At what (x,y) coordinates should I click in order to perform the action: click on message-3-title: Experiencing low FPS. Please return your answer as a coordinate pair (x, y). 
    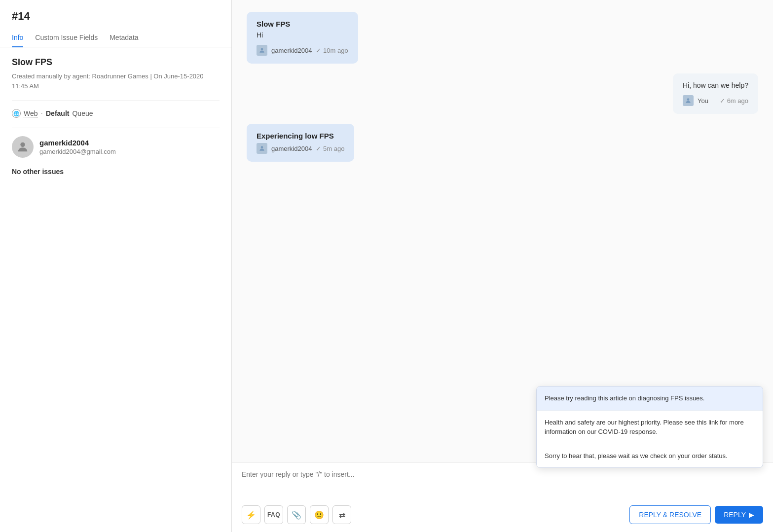
    Looking at the image, I should click on (300, 136).